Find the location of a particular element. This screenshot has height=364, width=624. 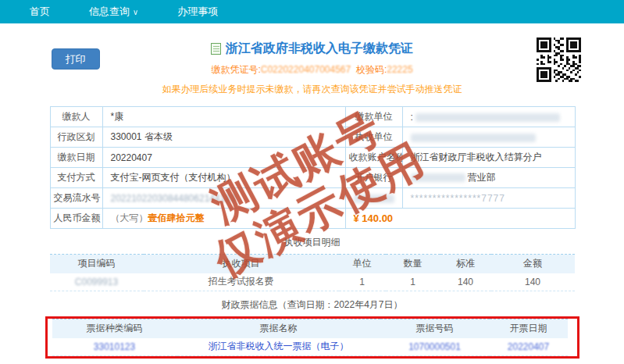

redacted-pay-unit is located at coordinates (487, 117).